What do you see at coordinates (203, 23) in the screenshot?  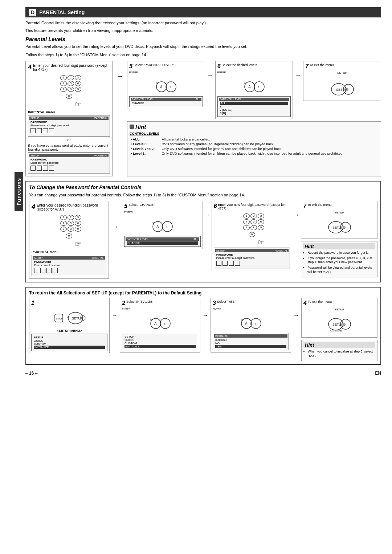 I see `intro-line1: Parental Control limits the disc viewing…` at bounding box center [203, 23].